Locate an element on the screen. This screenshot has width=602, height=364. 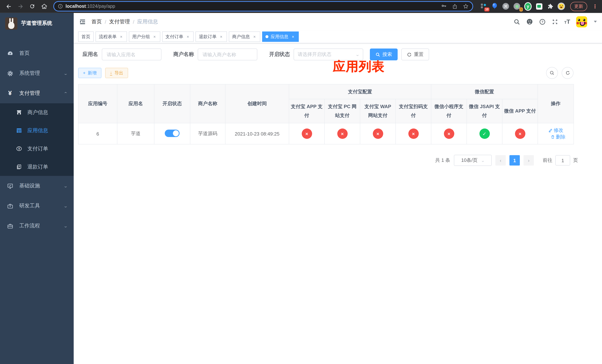
col-actions: 操作 is located at coordinates (556, 104).